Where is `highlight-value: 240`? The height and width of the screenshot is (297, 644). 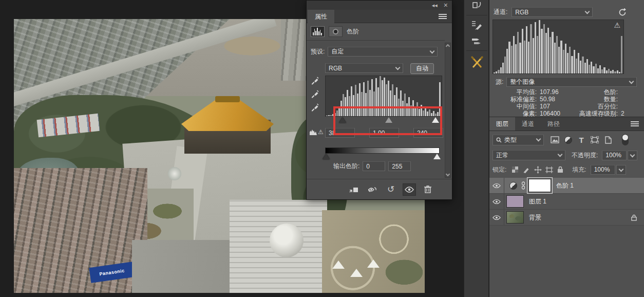 highlight-value: 240 is located at coordinates (422, 133).